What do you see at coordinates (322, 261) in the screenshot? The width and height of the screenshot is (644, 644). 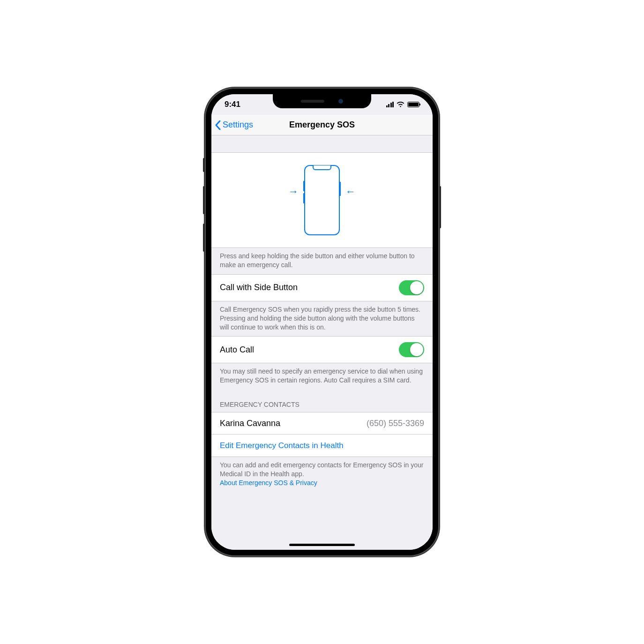 I see `hero-footer: Press and keep holding the side button a…` at bounding box center [322, 261].